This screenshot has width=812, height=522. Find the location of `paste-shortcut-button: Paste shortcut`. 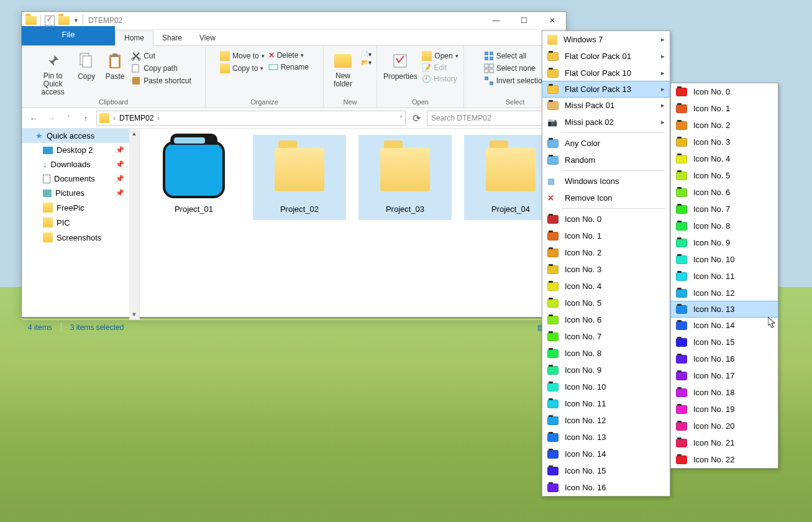

paste-shortcut-button: Paste shortcut is located at coordinates (162, 81).